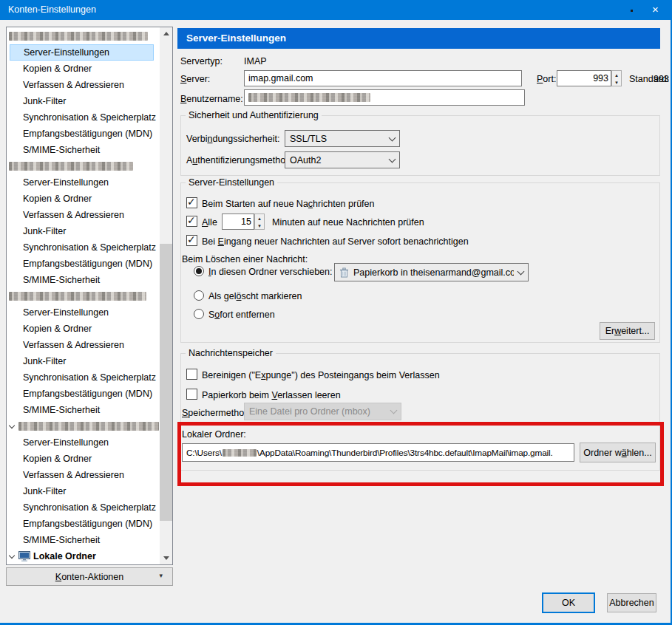  What do you see at coordinates (246, 222) in the screenshot?
I see `interval-value: 15` at bounding box center [246, 222].